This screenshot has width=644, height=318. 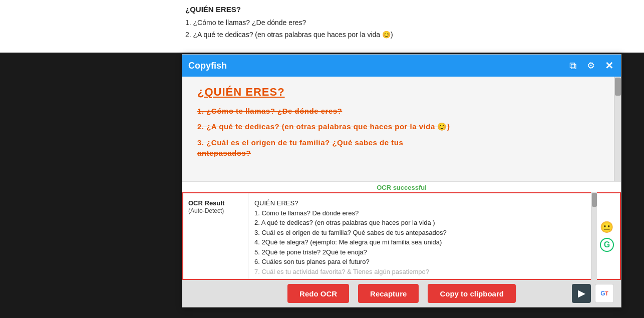 I want to click on google-translate-symbol: GT, so click(x=604, y=293).